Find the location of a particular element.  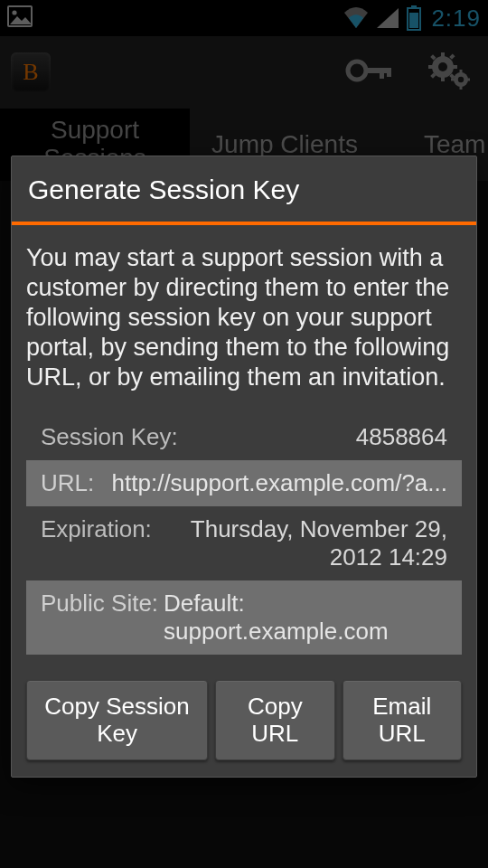

row-url: URL: http://support.example.com/?a... is located at coordinates (244, 483).